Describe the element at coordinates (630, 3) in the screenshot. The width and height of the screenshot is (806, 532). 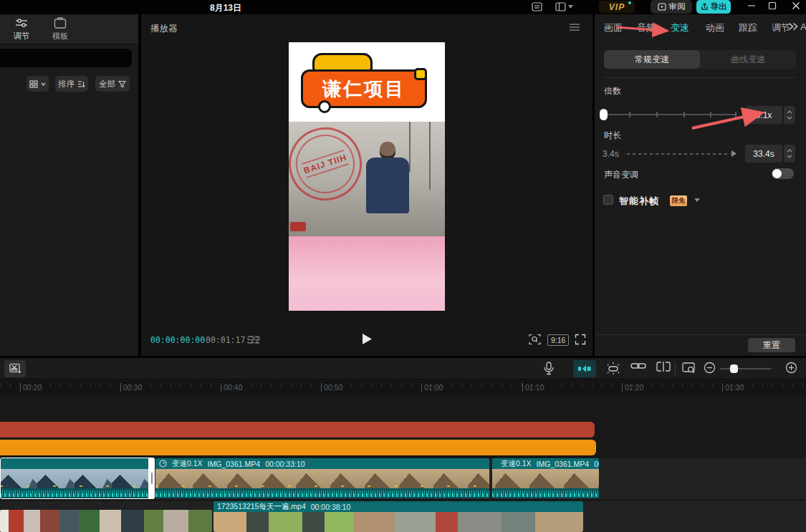
I see `vip-dot-icon` at that location.